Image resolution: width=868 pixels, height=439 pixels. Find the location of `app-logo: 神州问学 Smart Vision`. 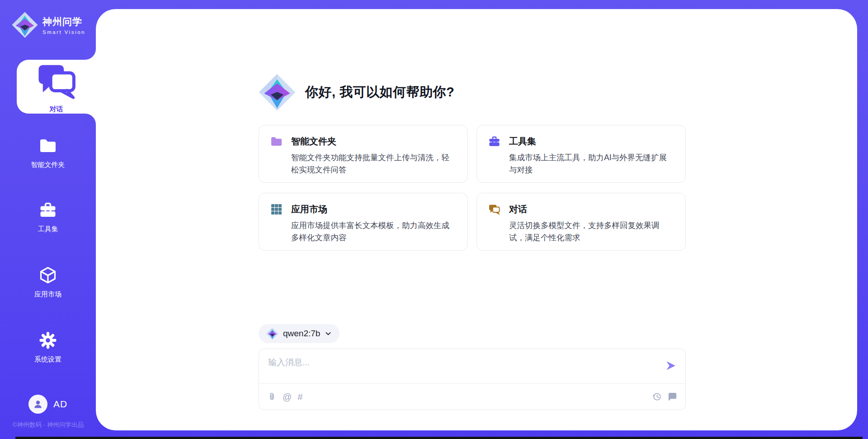

app-logo: 神州问学 Smart Vision is located at coordinates (49, 25).